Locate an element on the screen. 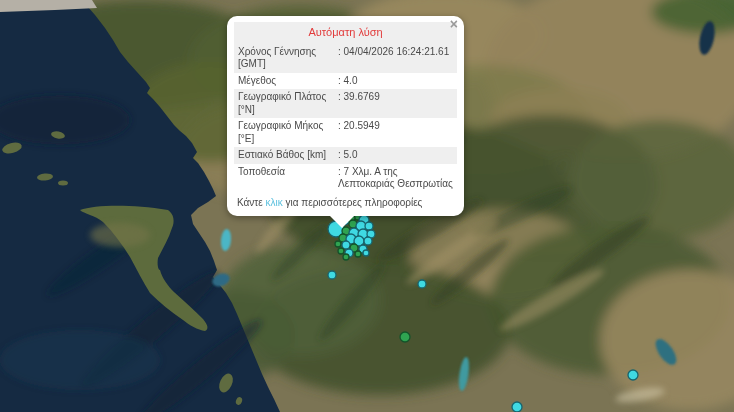 Image resolution: width=734 pixels, height=412 pixels. popup-tail is located at coordinates (342, 222).